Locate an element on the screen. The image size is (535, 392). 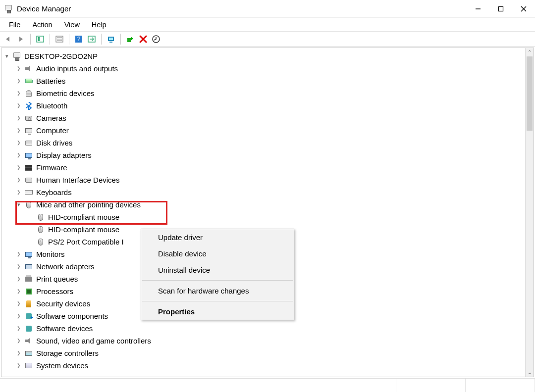
computer-icon is located at coordinates (17, 56).